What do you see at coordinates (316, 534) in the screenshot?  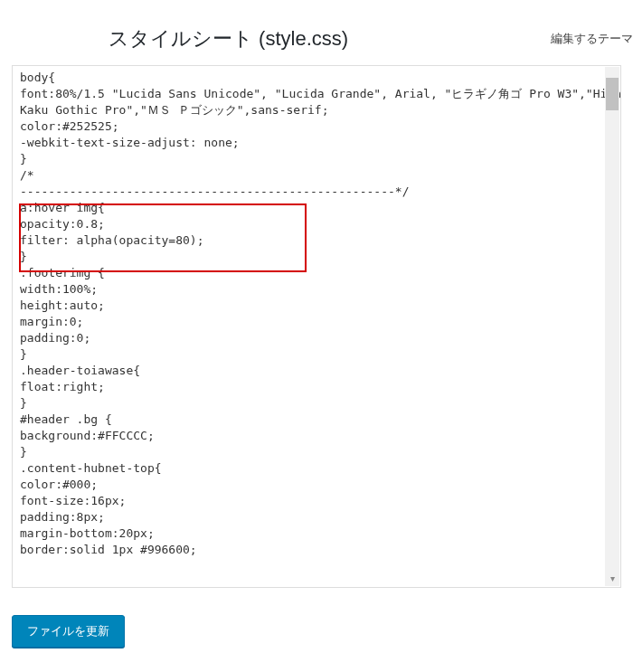 I see `code-line: margin-bottom:20px;` at bounding box center [316, 534].